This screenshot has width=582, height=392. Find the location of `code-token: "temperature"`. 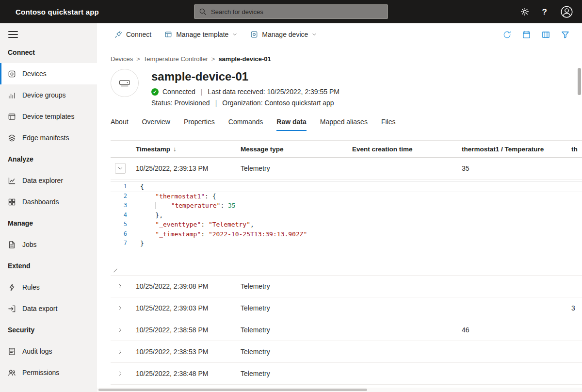

code-token: "temperature" is located at coordinates (196, 206).